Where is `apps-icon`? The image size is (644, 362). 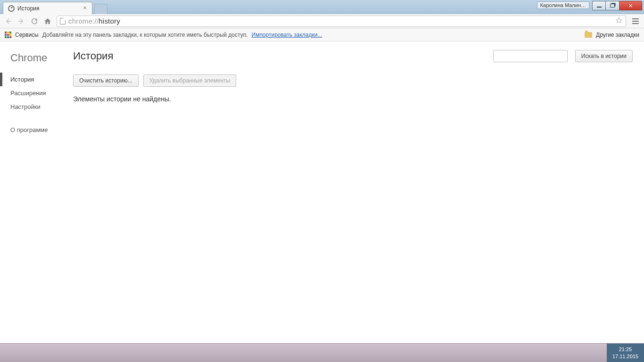
apps-icon is located at coordinates (8, 35).